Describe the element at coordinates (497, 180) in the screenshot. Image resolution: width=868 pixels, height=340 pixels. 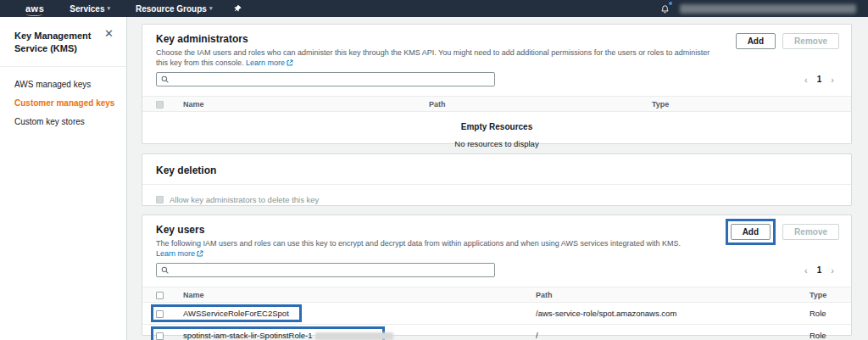
I see `key-deletion-card: Key deletion Allow key administrators to…` at that location.